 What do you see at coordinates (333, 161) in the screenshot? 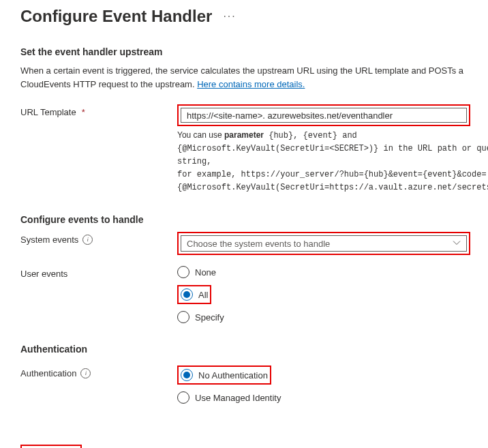
I see `url-template-help: You can use parameter {hub}, {event} and…` at bounding box center [333, 161].